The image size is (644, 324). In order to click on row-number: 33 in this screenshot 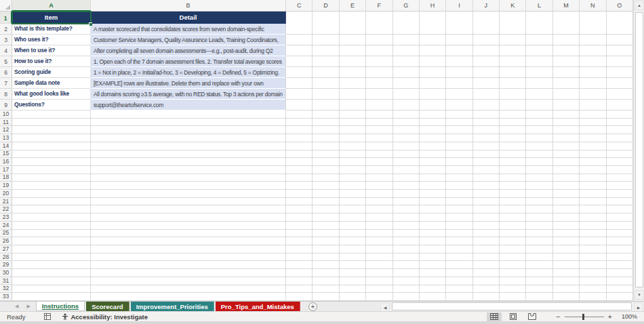, I will do `click(6, 297)`.